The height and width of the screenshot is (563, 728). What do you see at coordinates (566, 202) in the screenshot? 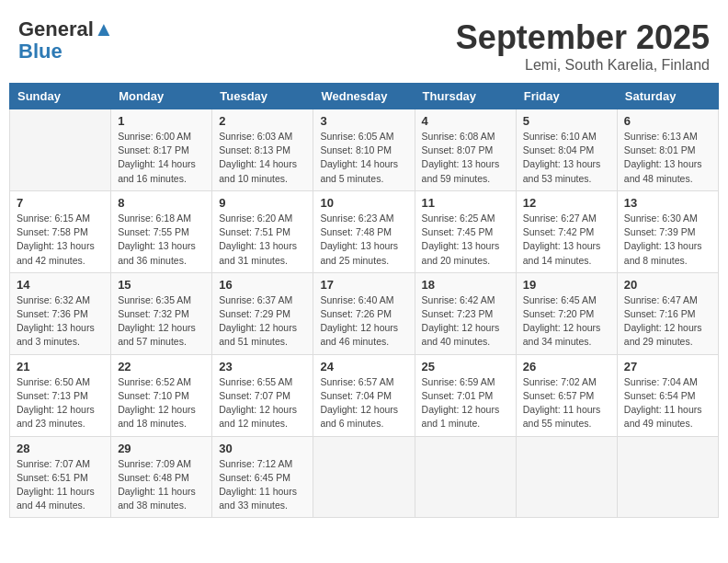
I see `day-number: 12` at bounding box center [566, 202].